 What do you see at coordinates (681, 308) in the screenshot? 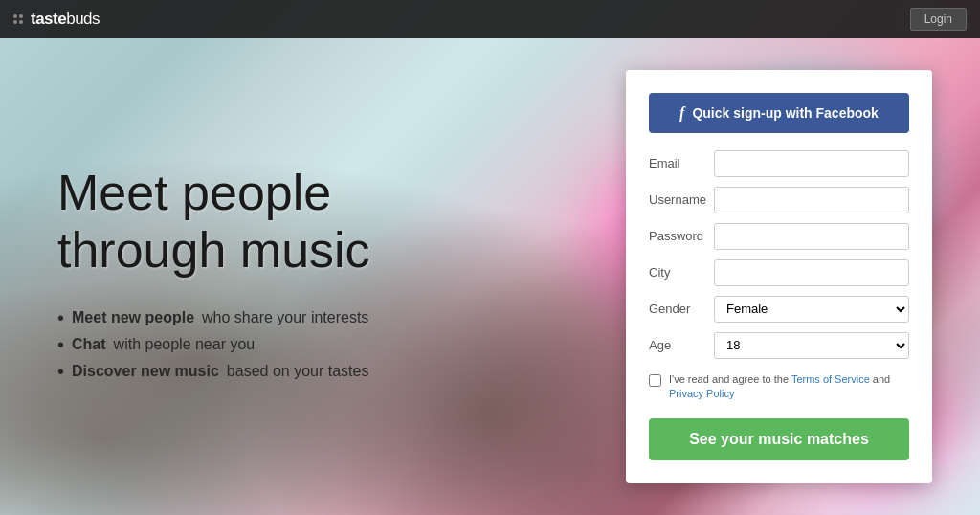
I see `gender-label: Gender` at bounding box center [681, 308].